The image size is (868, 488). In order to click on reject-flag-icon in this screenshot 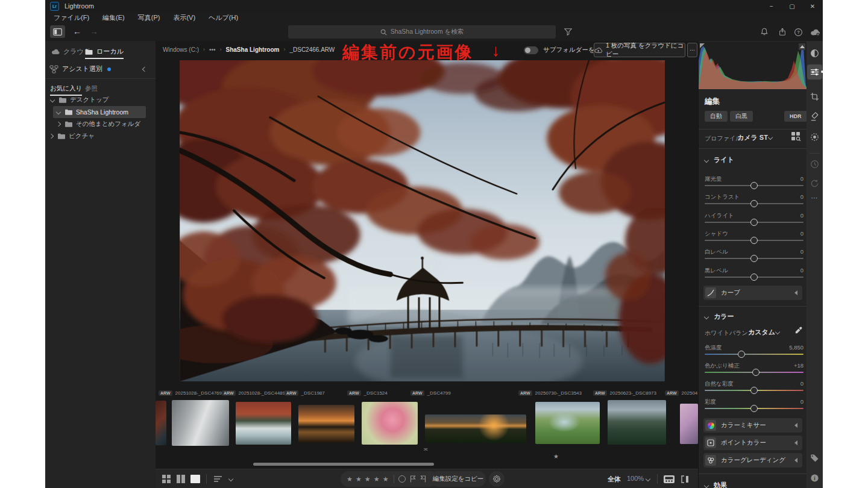, I will do `click(423, 479)`.